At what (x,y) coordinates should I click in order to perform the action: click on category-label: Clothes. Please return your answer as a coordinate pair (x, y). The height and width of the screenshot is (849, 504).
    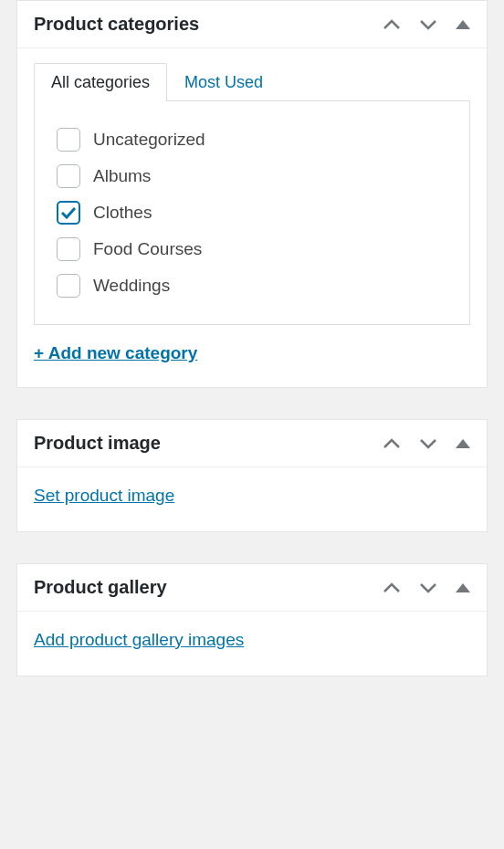
    Looking at the image, I should click on (122, 213).